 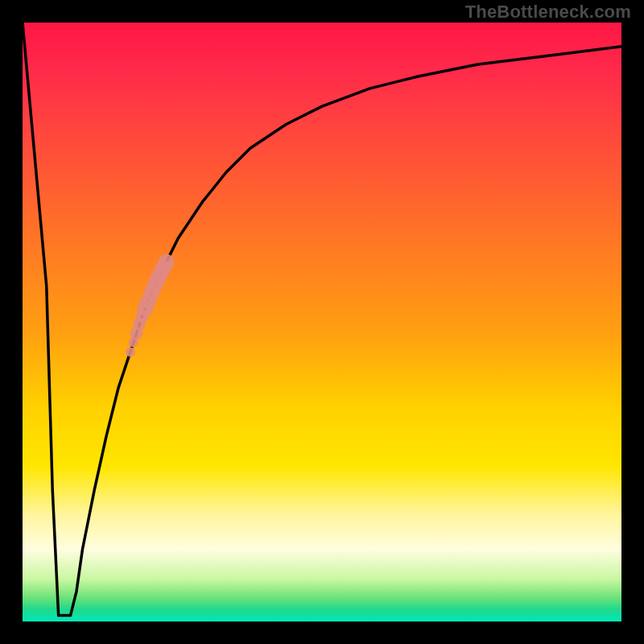 I want to click on attribution-watermark: TheBottleneck.com, so click(x=548, y=12).